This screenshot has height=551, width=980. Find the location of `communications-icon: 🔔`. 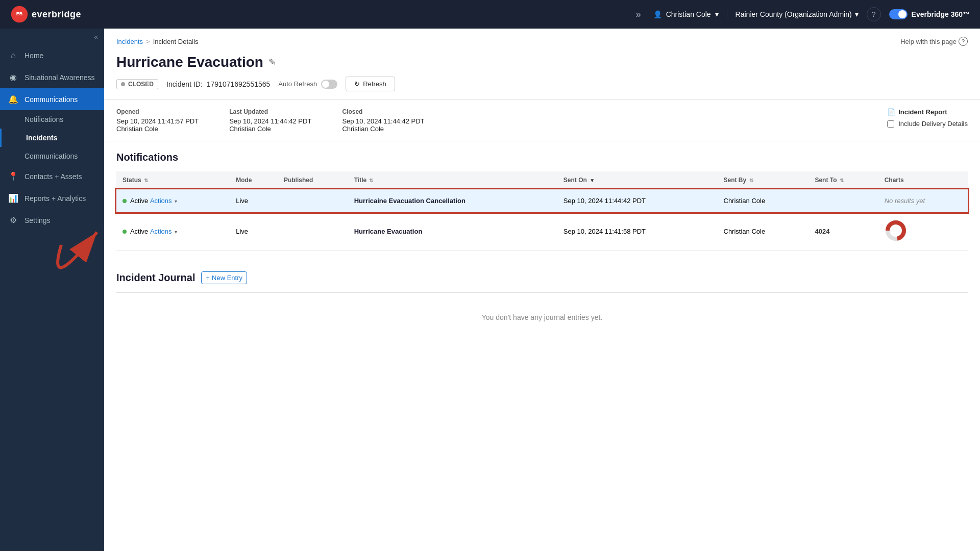

communications-icon: 🔔 is located at coordinates (13, 99).